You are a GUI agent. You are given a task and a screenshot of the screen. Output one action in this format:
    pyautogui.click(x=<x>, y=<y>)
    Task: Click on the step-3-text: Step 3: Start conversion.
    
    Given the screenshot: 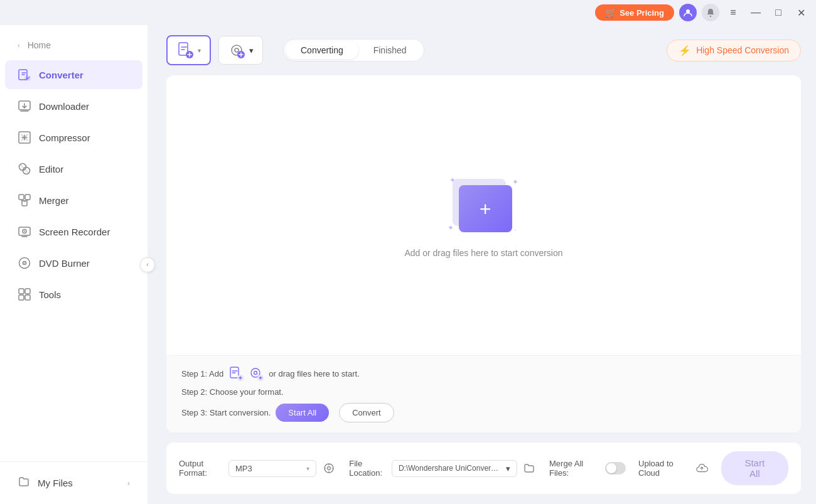 What is the action you would take?
    pyautogui.click(x=226, y=413)
    